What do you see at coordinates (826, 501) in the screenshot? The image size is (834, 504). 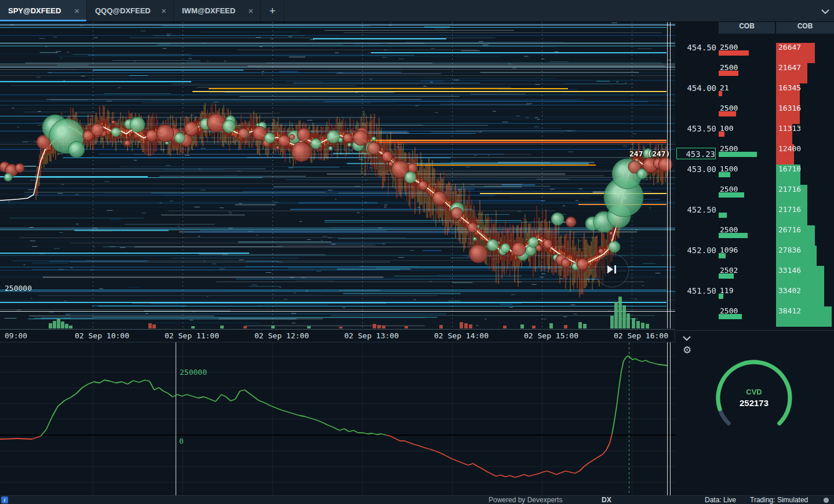 I see `connection-status-dot` at bounding box center [826, 501].